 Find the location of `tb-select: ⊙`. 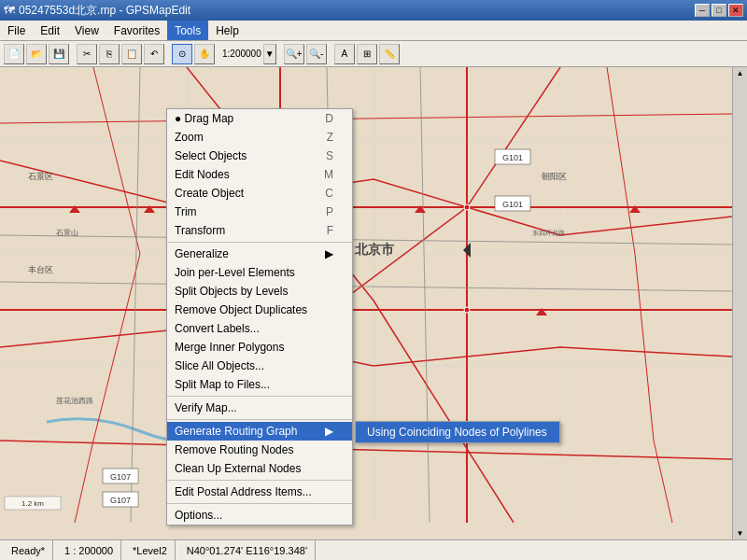

tb-select: ⊙ is located at coordinates (182, 54).